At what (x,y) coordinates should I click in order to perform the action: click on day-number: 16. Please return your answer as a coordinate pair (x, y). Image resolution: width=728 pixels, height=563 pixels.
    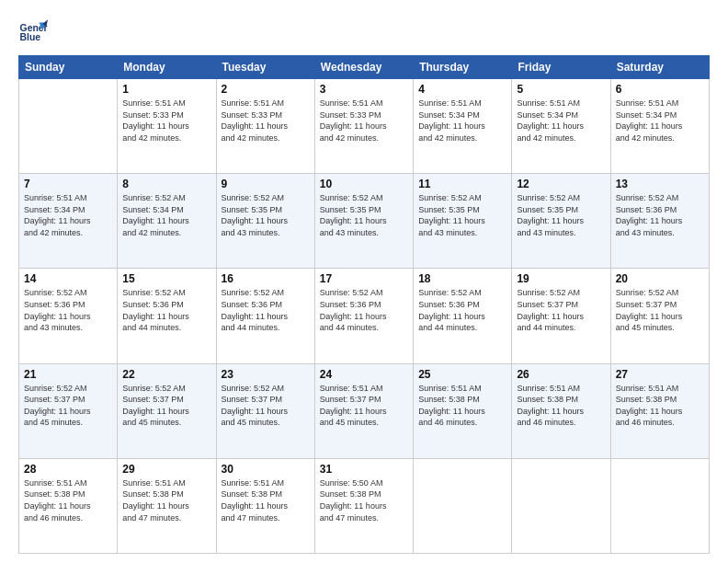
    Looking at the image, I should click on (266, 279).